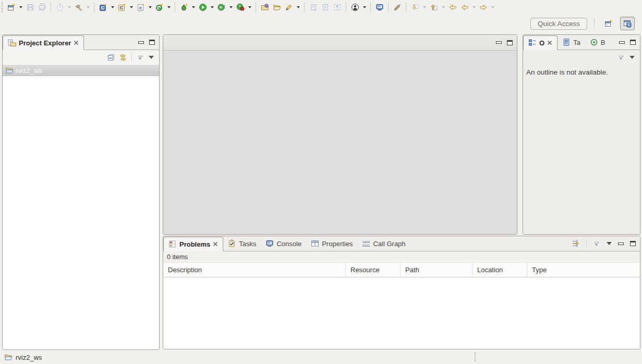  I want to click on outline-toolbar, so click(582, 57).